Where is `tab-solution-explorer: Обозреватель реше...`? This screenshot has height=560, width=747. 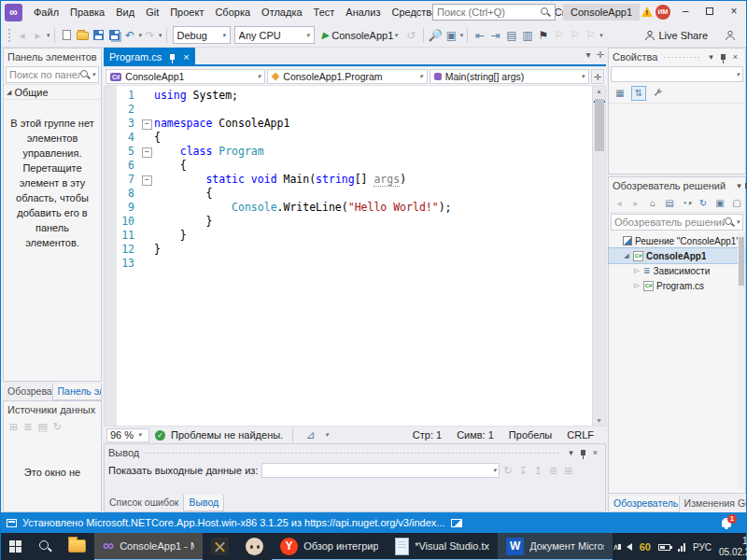
tab-solution-explorer: Обозреватель реше... is located at coordinates (644, 504).